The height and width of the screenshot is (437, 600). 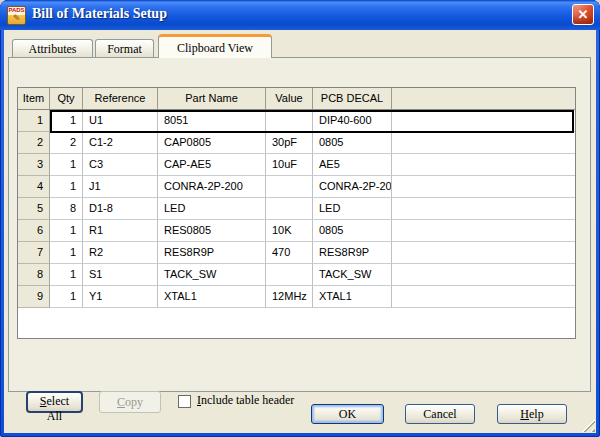 What do you see at coordinates (16, 16) in the screenshot?
I see `pads-app-icon: PADS ✎` at bounding box center [16, 16].